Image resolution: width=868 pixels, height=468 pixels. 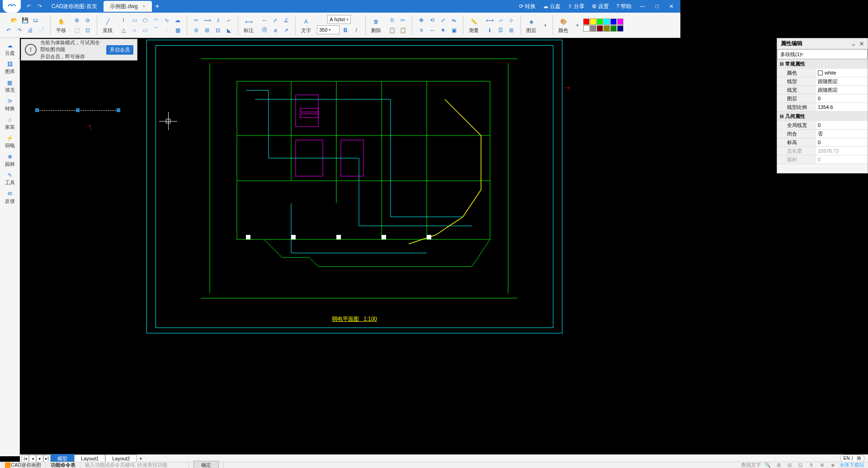 I want to click on saveas-icon: 🗂, so click(x=36, y=20).